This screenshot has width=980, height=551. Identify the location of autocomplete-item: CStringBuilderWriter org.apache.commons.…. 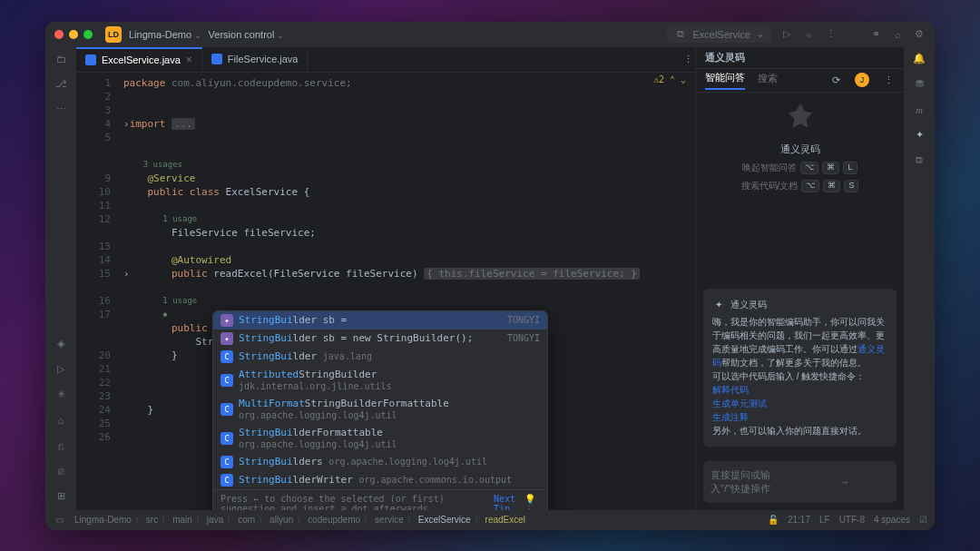
(380, 480).